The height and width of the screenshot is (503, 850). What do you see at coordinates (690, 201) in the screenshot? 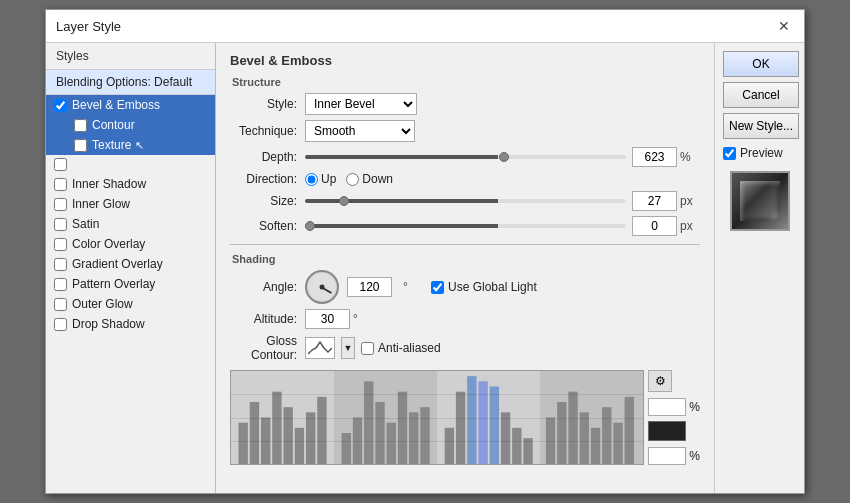
I see `size-unit: px` at bounding box center [690, 201].